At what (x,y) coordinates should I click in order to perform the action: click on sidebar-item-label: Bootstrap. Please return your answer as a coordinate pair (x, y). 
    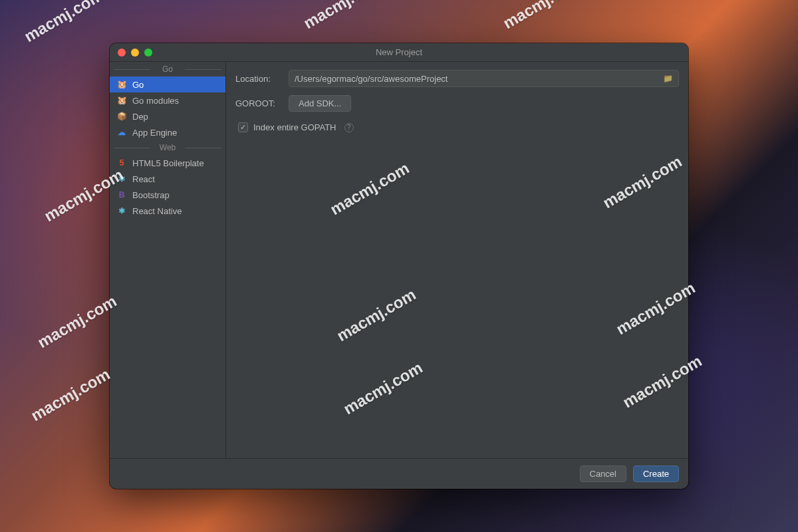
    Looking at the image, I should click on (151, 196).